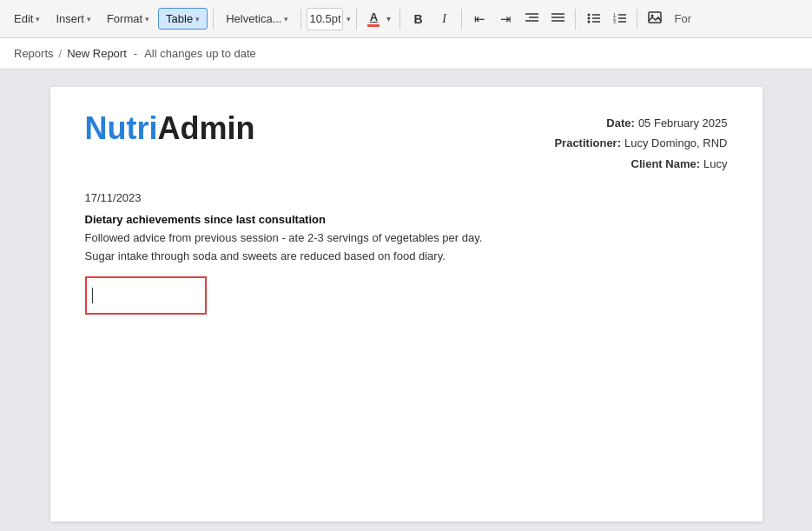 The width and height of the screenshot is (812, 531). What do you see at coordinates (655, 19) in the screenshot?
I see `image-icon` at bounding box center [655, 19].